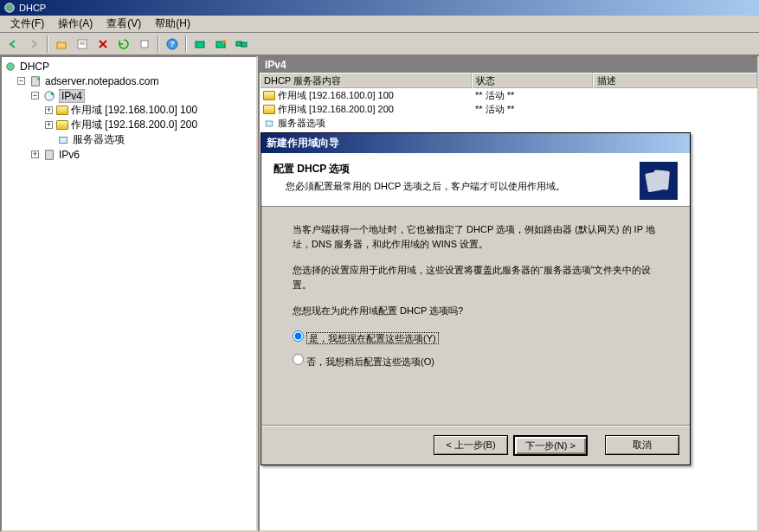 Image resolution: width=759 pixels, height=532 pixels. What do you see at coordinates (509, 95) in the screenshot?
I see `list-item: 作用域 [192.168.100.0] 100 ** 活动 **` at bounding box center [509, 95].